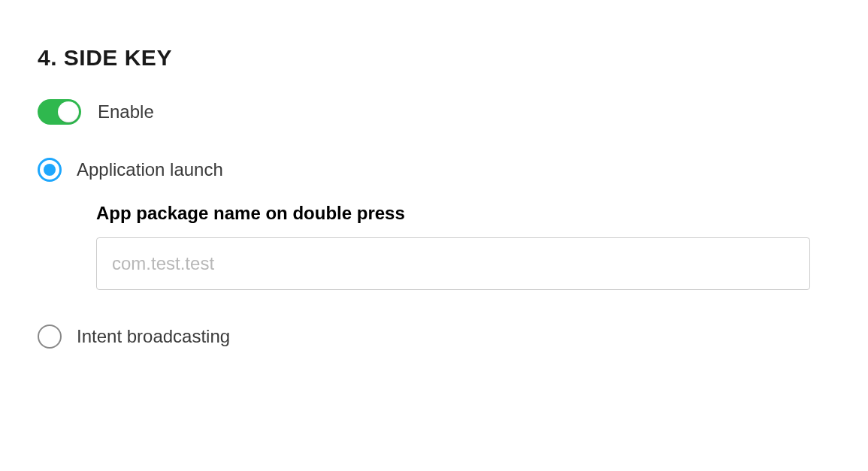 This screenshot has height=471, width=868. Describe the element at coordinates (434, 58) in the screenshot. I see `section-heading: 4. SIDE KEY` at that location.